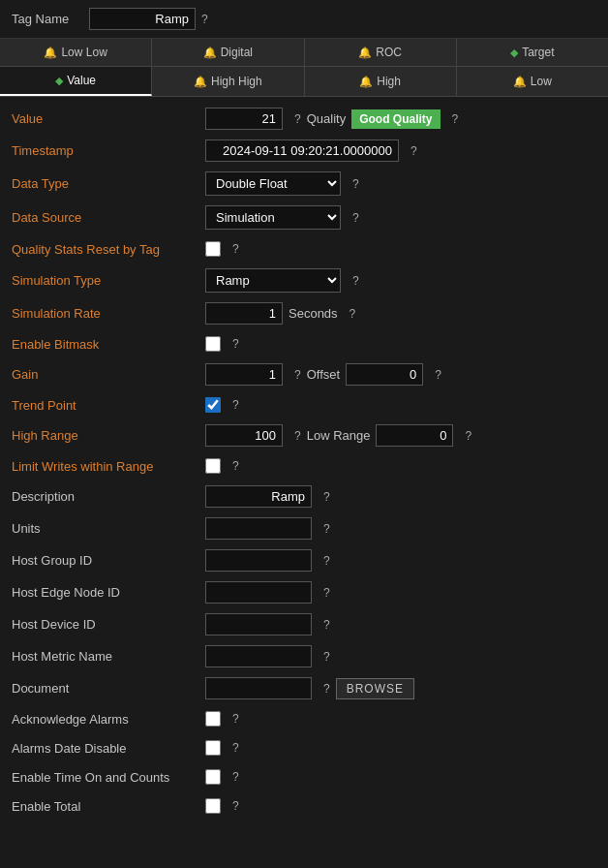 This screenshot has height=868, width=608. Describe the element at coordinates (327, 625) in the screenshot. I see `hostdeviceid-help: ?` at that location.